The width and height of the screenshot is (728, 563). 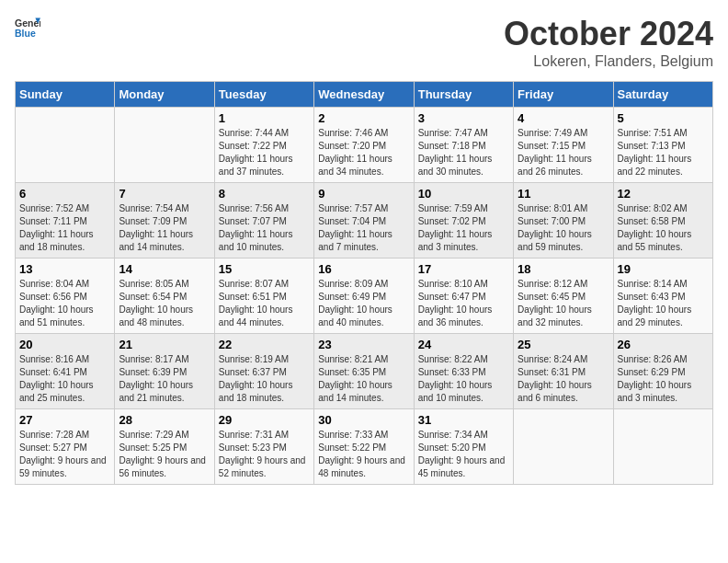 I want to click on calendar-cell: 23Sunrise: 8:21 AM Sunset: 6:35 PM Dayli…, so click(x=364, y=372).